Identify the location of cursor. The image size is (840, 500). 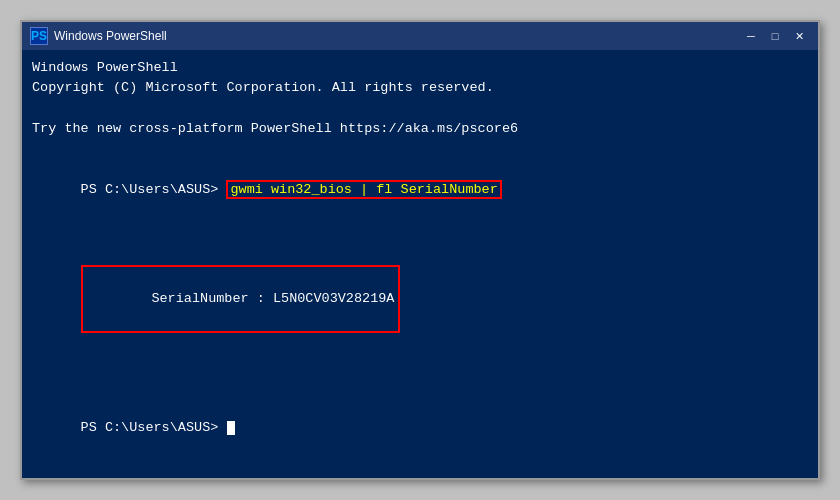
(231, 428).